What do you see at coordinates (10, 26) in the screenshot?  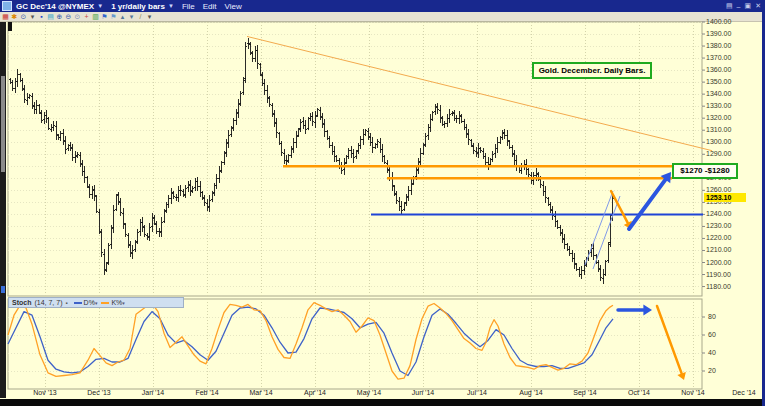 I see `collapse-handle` at bounding box center [10, 26].